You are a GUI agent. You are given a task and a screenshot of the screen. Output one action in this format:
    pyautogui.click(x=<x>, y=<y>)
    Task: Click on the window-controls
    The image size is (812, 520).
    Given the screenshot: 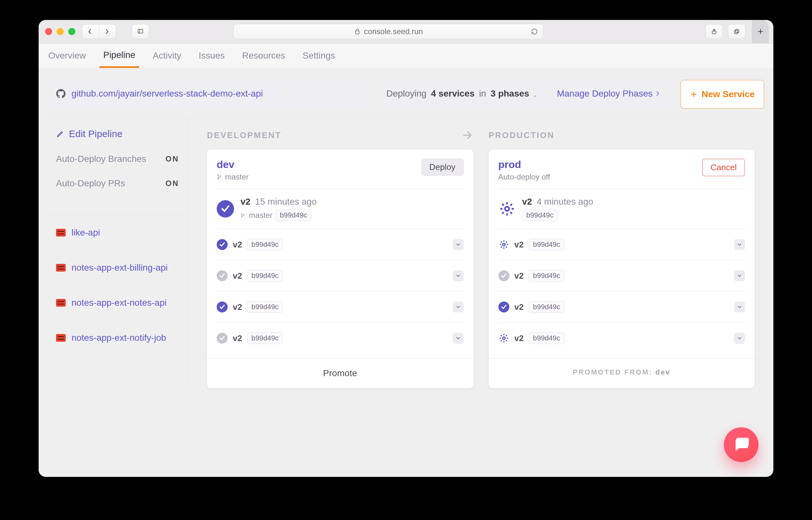 What is the action you would take?
    pyautogui.click(x=60, y=32)
    